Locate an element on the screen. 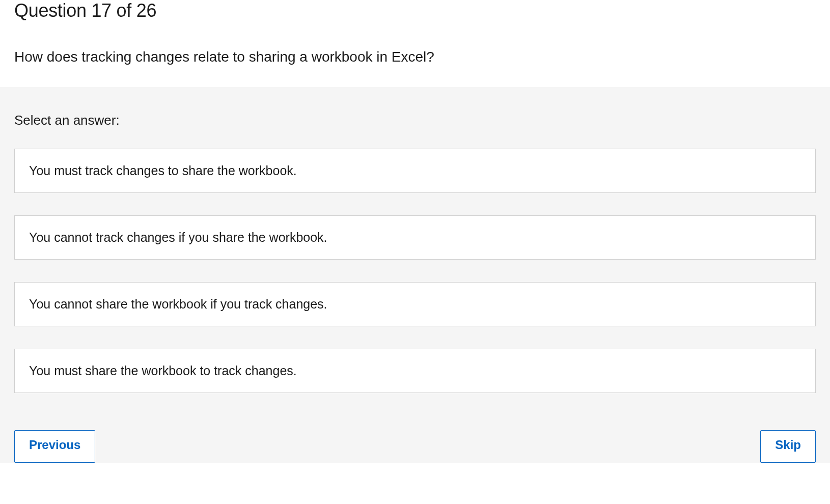 This screenshot has width=830, height=504. question-text: How does tracking changes relate to shar… is located at coordinates (415, 57).